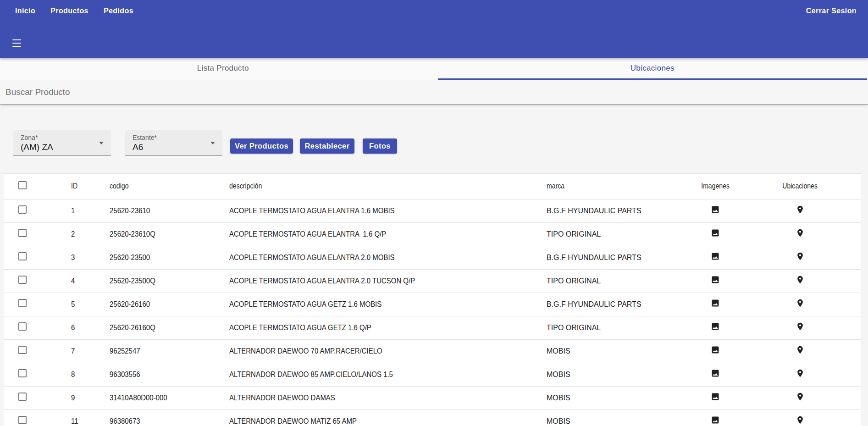  Describe the element at coordinates (434, 29) in the screenshot. I see `top-navbar: Inicio Productos Pedidos Cerrar Sesion` at that location.